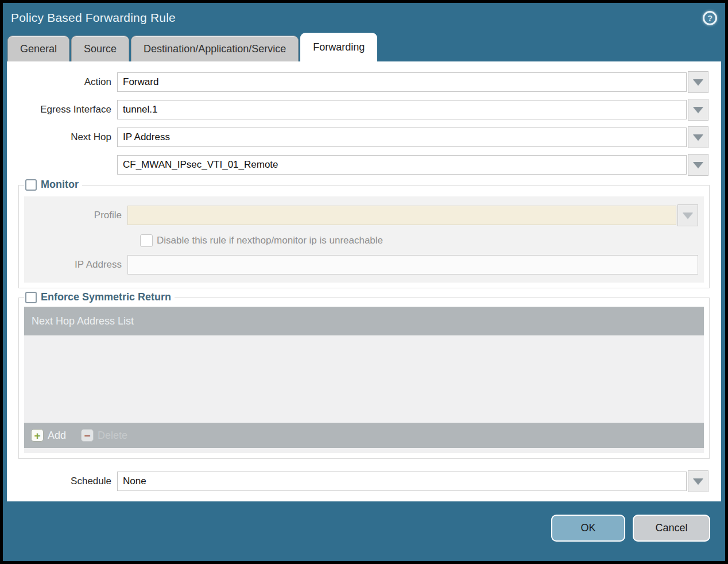 The image size is (728, 564). What do you see at coordinates (364, 321) in the screenshot?
I see `next-hop-address-list-header: Next Hop Address List` at bounding box center [364, 321].